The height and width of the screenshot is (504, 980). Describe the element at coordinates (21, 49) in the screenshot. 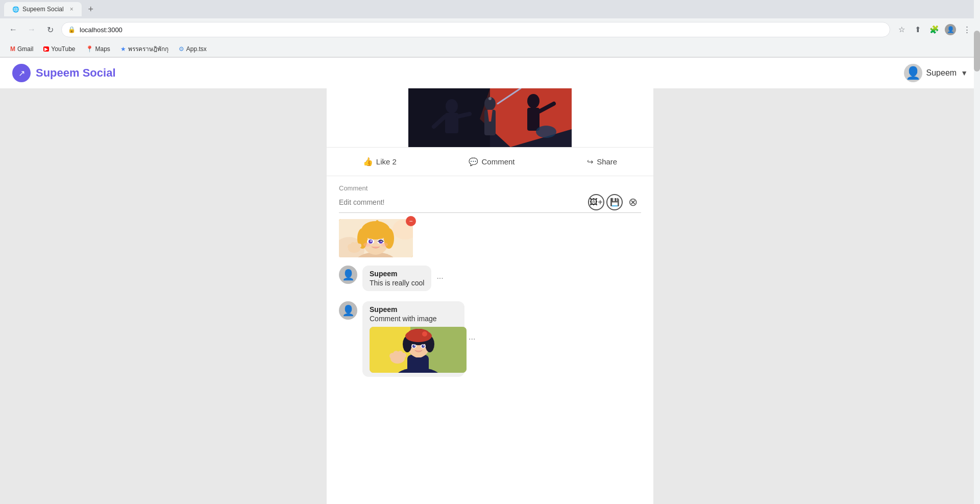

I see `bookmark-gmail: M Gmail` at that location.